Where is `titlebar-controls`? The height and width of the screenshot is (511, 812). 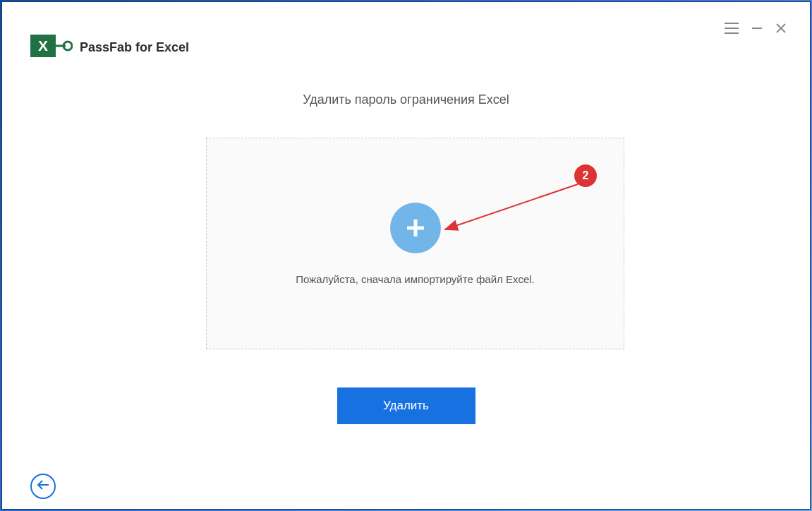
titlebar-controls is located at coordinates (756, 28).